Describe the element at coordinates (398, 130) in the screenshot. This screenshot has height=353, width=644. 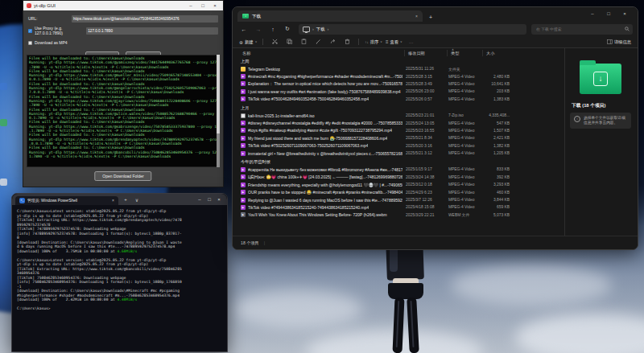
I see `file-row: ▶#toys #gifts #makeup #satisfying #asmr …` at that location.